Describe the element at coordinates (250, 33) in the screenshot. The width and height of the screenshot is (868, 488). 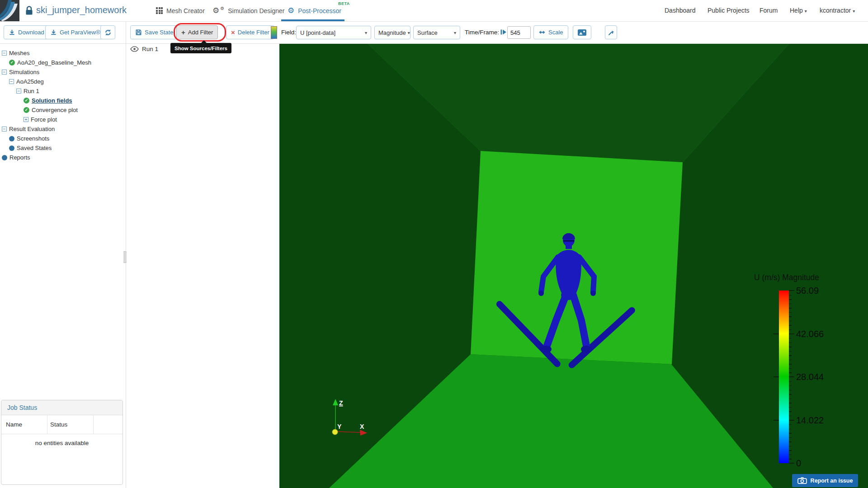
I see `delete-filter-button: × Delete Filter` at that location.